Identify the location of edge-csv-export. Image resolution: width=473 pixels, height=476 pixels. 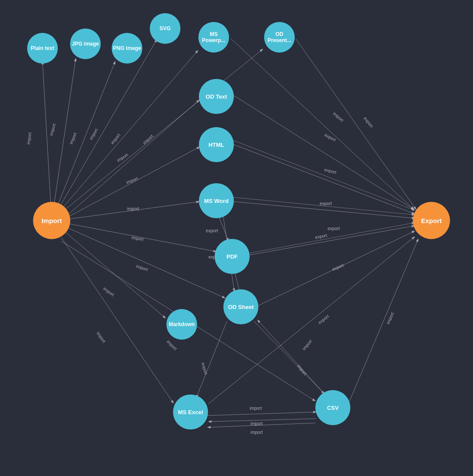
(384, 321).